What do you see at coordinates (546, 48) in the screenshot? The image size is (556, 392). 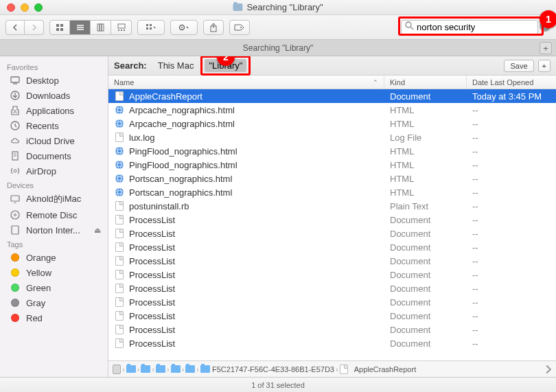 I see `new-tab-button: +` at bounding box center [546, 48].